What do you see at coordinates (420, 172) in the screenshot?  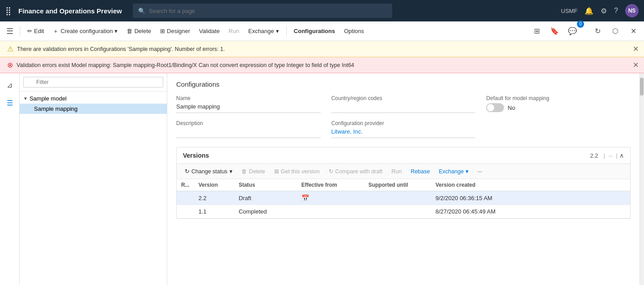 I see `rebase-button: Rebase` at bounding box center [420, 172].